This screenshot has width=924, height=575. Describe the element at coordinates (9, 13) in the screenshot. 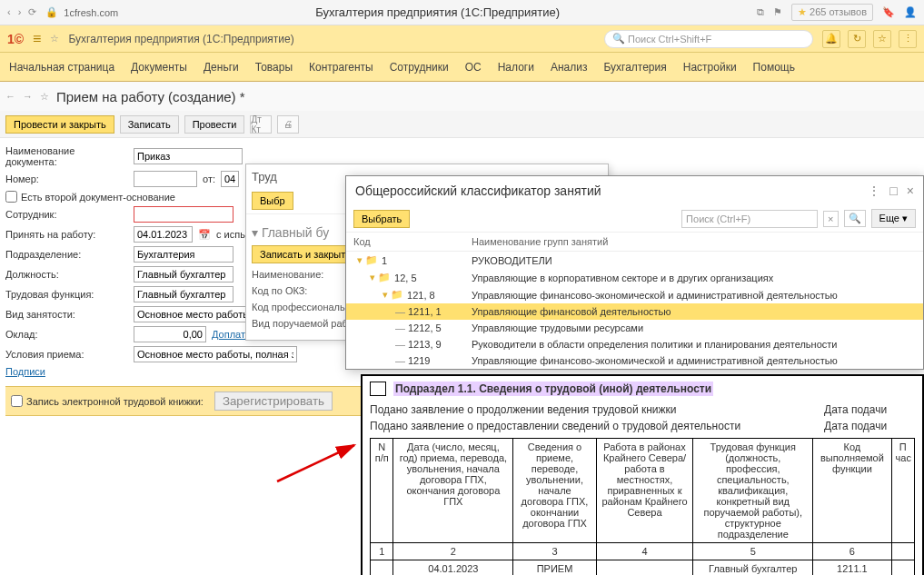

I see `back-icon: ‹` at that location.